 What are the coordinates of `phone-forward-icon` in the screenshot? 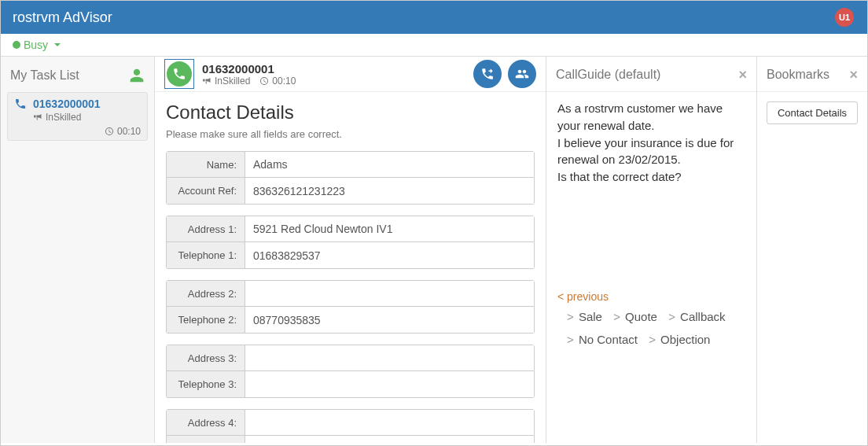 It's located at (487, 74).